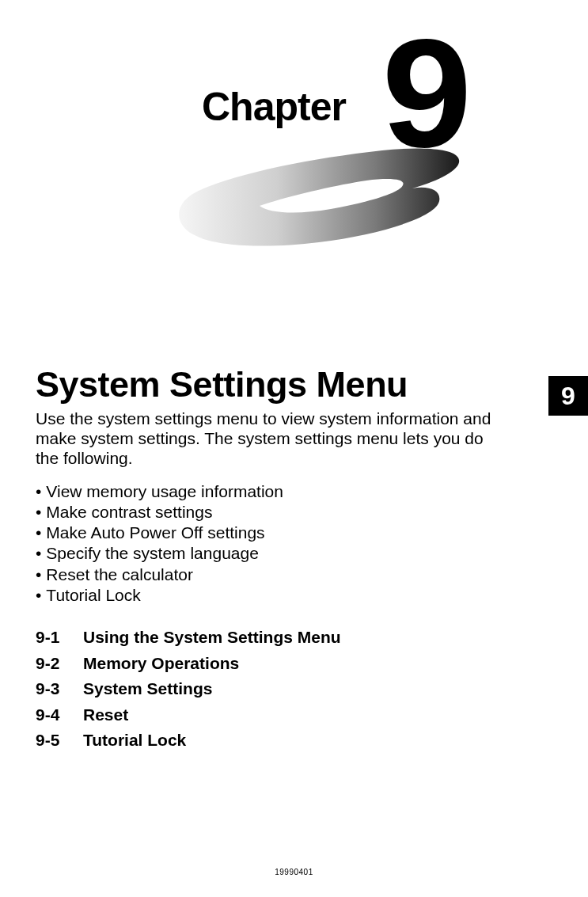  I want to click on toc-number: 9-2, so click(59, 663).